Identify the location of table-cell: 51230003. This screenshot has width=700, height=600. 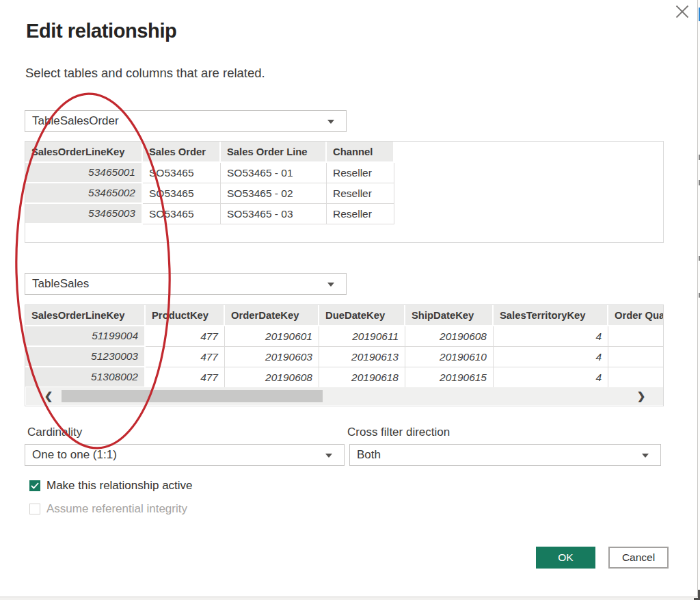
(85, 357).